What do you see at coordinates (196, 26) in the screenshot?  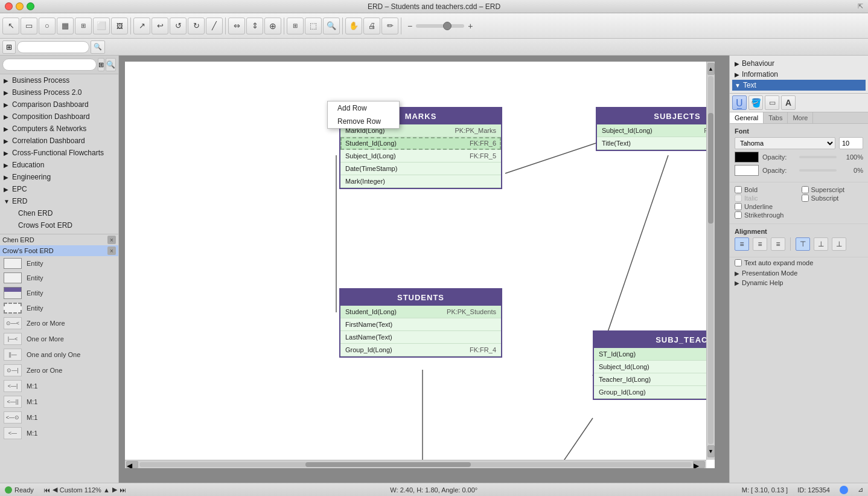 I see `redo-button: ↻` at bounding box center [196, 26].